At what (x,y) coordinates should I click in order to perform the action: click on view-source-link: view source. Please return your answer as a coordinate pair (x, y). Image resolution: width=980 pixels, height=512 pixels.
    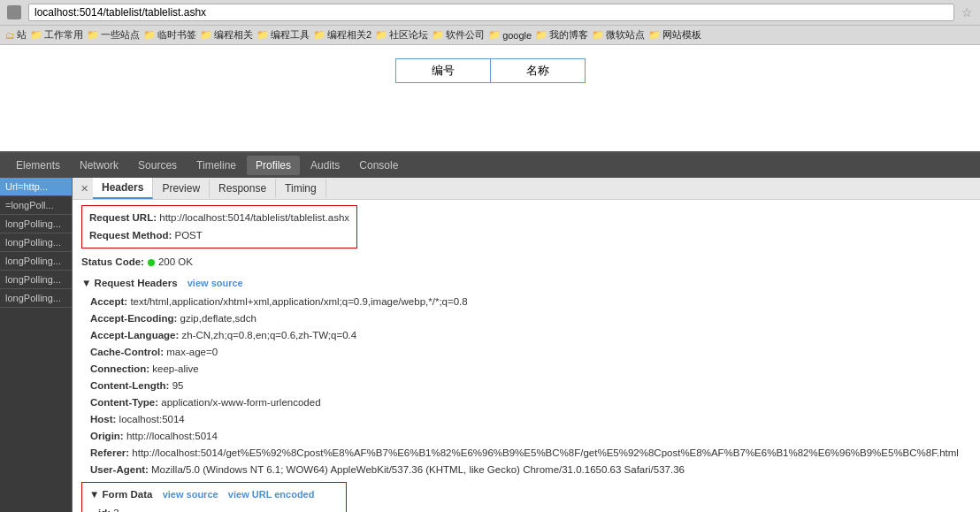
    Looking at the image, I should click on (216, 283).